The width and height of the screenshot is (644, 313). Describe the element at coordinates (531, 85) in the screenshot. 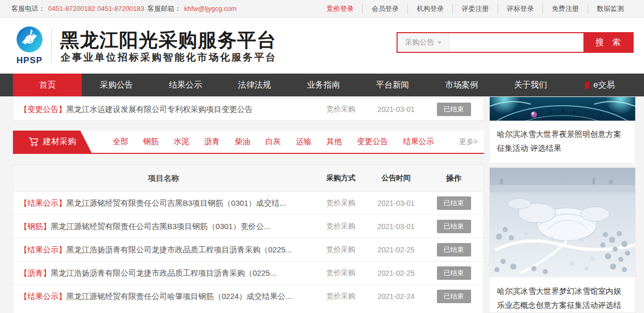

I see `nav-label: 关于我们` at that location.